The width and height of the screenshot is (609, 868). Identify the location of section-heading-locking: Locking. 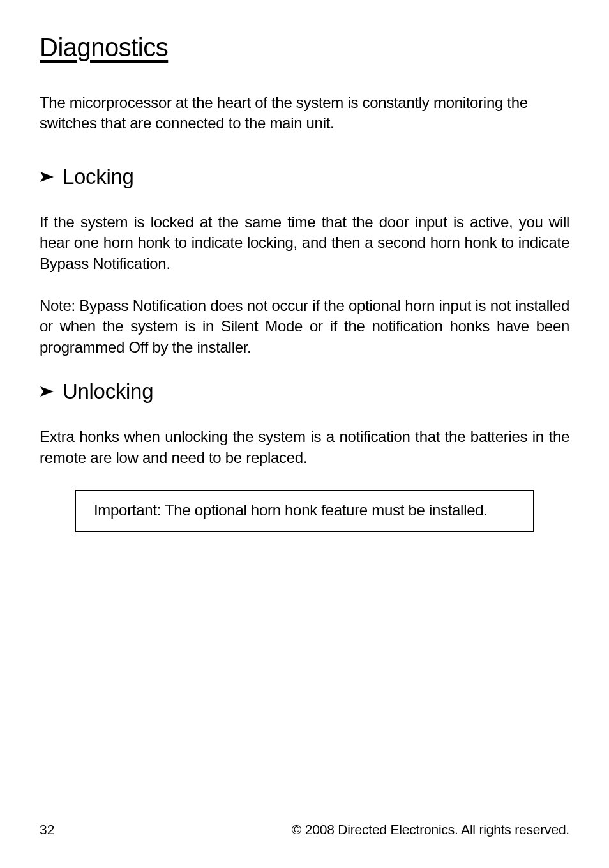
(304, 177).